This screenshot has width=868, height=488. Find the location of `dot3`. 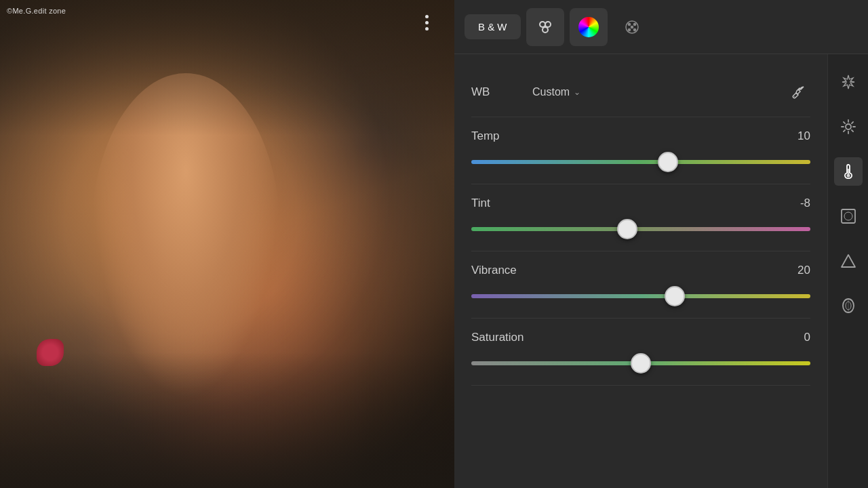

dot3 is located at coordinates (427, 28).